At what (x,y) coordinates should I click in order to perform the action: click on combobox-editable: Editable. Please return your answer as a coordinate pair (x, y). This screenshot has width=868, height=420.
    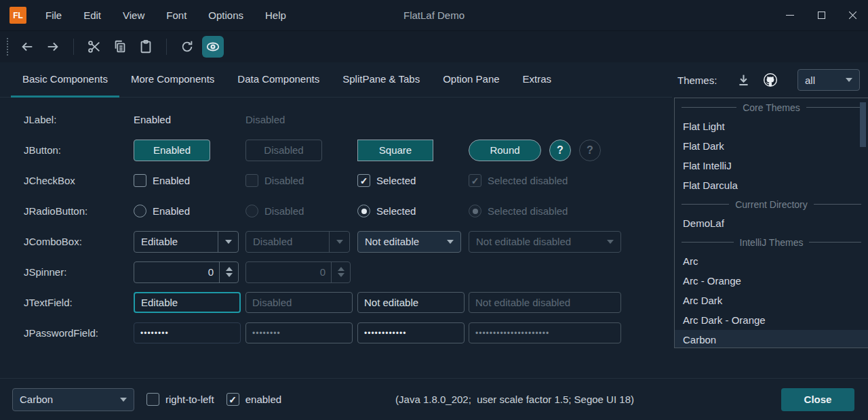
    Looking at the image, I should click on (186, 242).